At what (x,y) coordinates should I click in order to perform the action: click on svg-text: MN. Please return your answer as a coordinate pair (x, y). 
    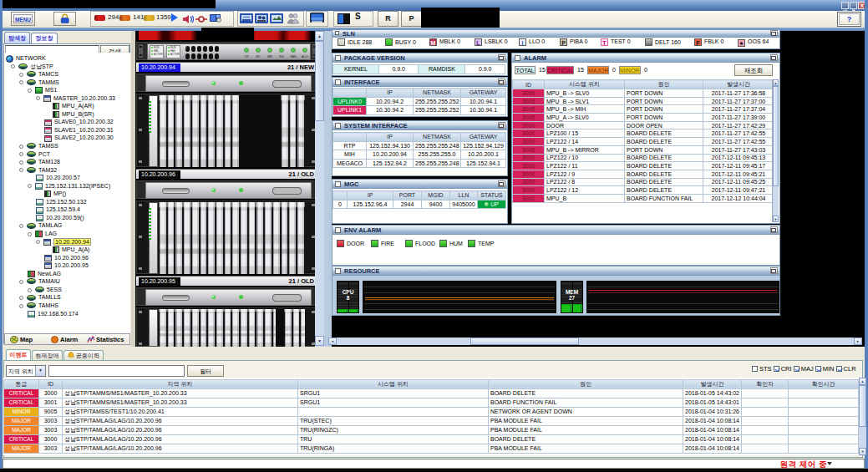
    Looking at the image, I should click on (270, 57).